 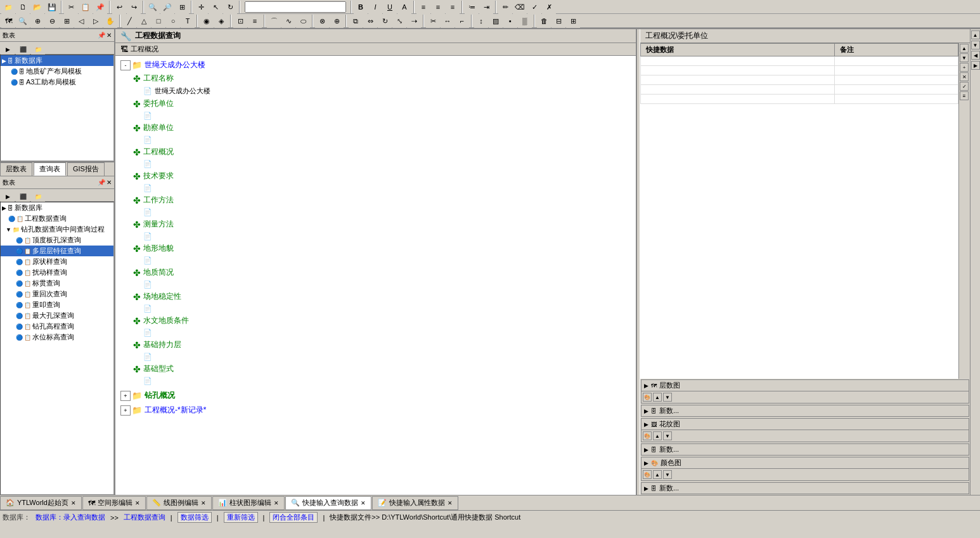 What do you see at coordinates (101, 36) in the screenshot?
I see `left-top-pin: 📌` at bounding box center [101, 36].